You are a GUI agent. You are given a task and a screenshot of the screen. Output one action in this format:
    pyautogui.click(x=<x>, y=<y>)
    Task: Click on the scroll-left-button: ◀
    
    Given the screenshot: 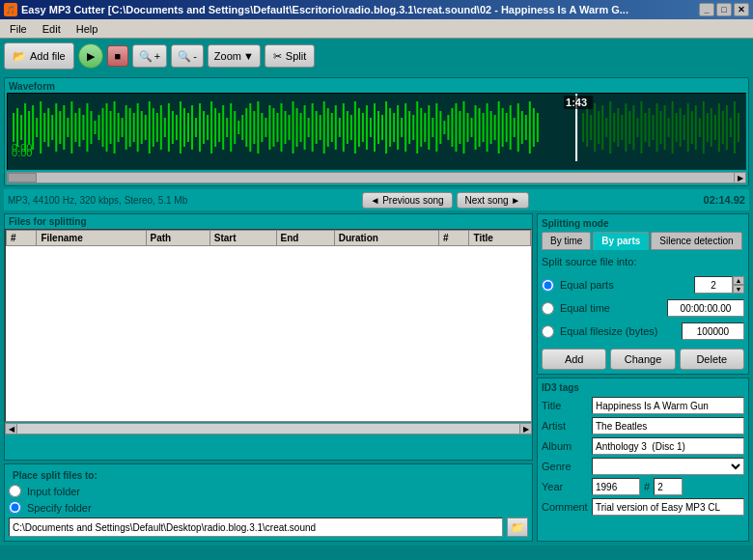 What is the action you would take?
    pyautogui.click(x=12, y=429)
    